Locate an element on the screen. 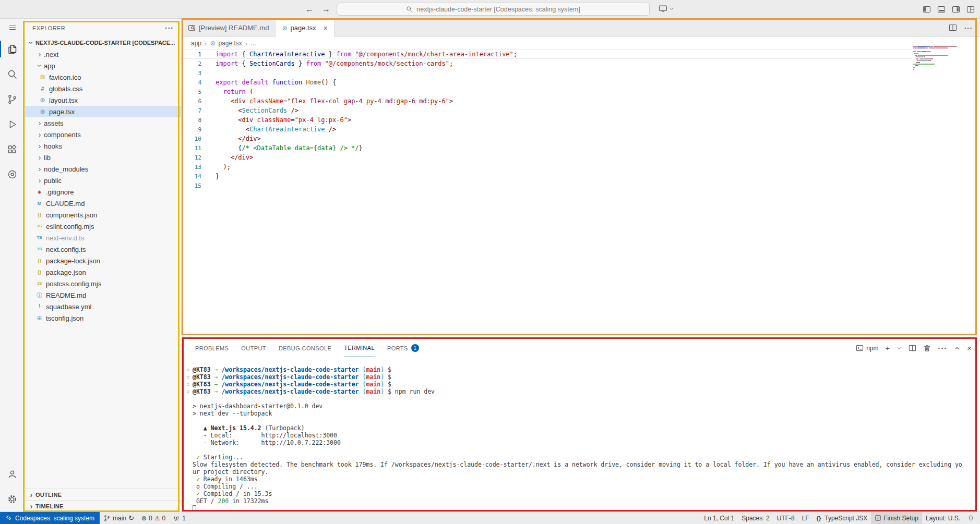  tree-file-squadbase.yml: !squadbase.yml is located at coordinates (103, 307).